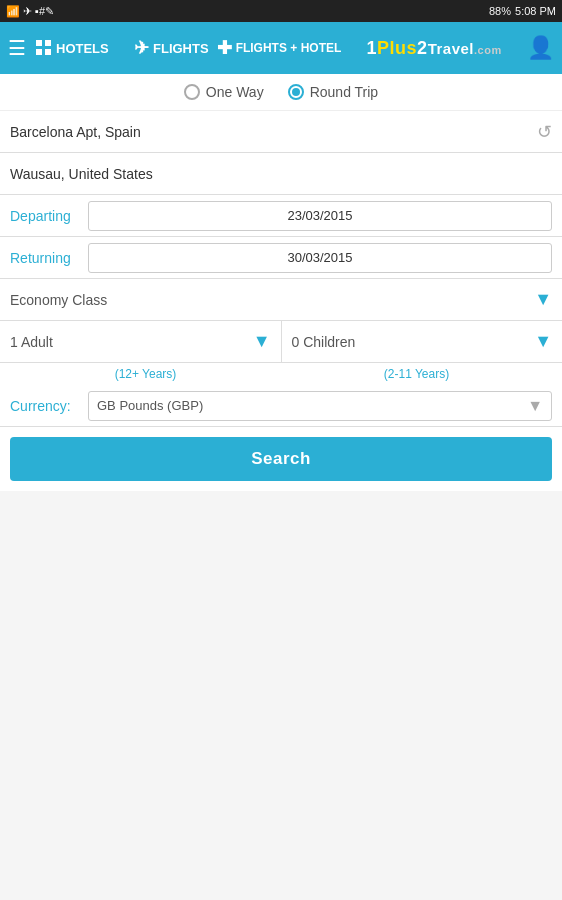 Image resolution: width=562 pixels, height=900 pixels. Describe the element at coordinates (281, 48) in the screenshot. I see `navbar: ☰ HOTELS ✈ FLIGHTS ✚ FLIGHTS + HOTEL 1Pl…` at that location.